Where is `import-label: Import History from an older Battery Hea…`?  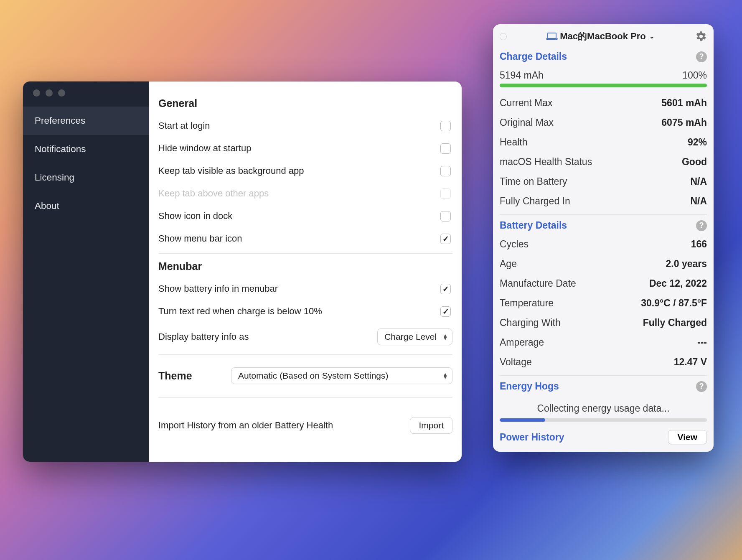 import-label: Import History from an older Battery Hea… is located at coordinates (246, 425).